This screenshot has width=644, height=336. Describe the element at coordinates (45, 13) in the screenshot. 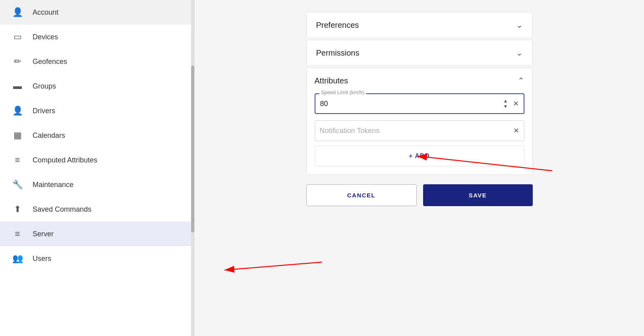

I see `sidebar-label-account: Account` at that location.